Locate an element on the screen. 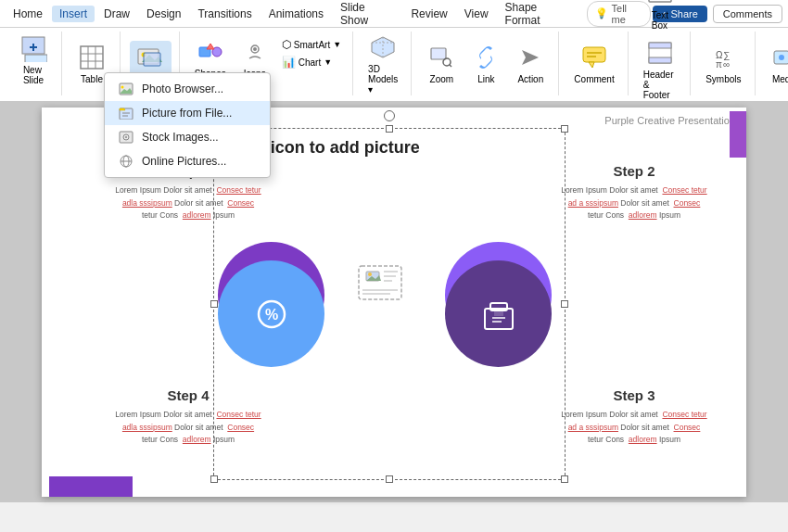 The image size is (788, 532). slide-watermark: Purple Creative Presentation is located at coordinates (669, 120).